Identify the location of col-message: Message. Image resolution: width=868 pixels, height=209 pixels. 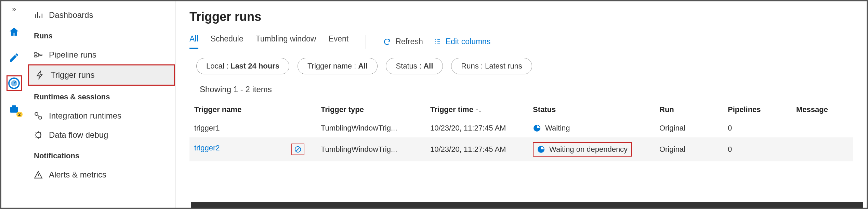
(822, 110).